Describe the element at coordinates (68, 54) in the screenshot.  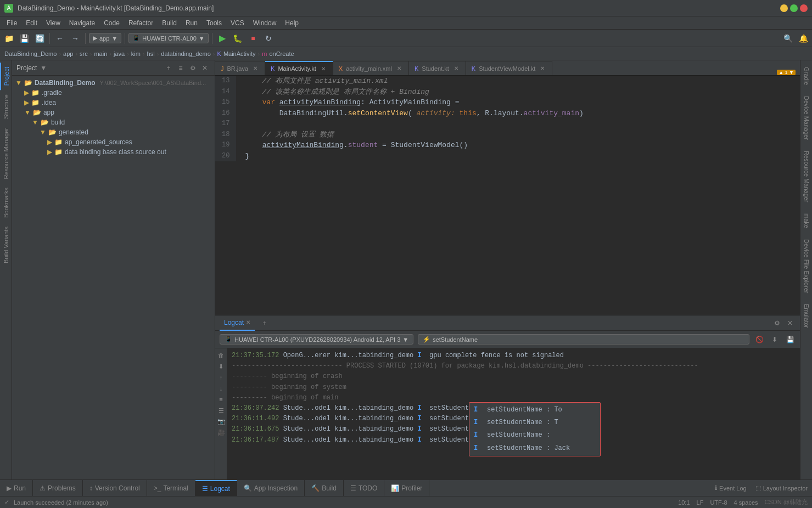
I see `breadcrumb-app: app` at that location.